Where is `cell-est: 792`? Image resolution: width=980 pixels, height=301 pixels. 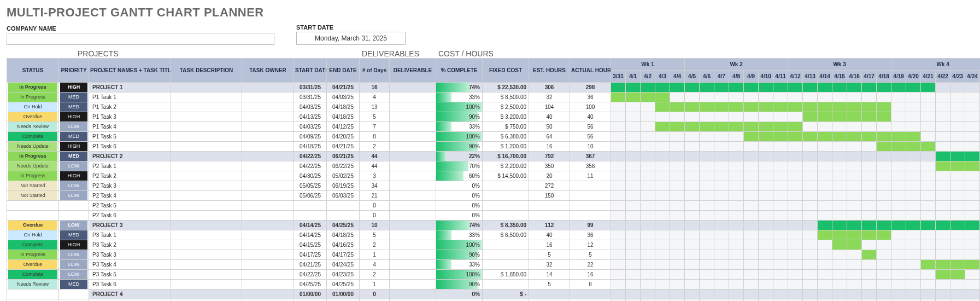 cell-est: 792 is located at coordinates (550, 157).